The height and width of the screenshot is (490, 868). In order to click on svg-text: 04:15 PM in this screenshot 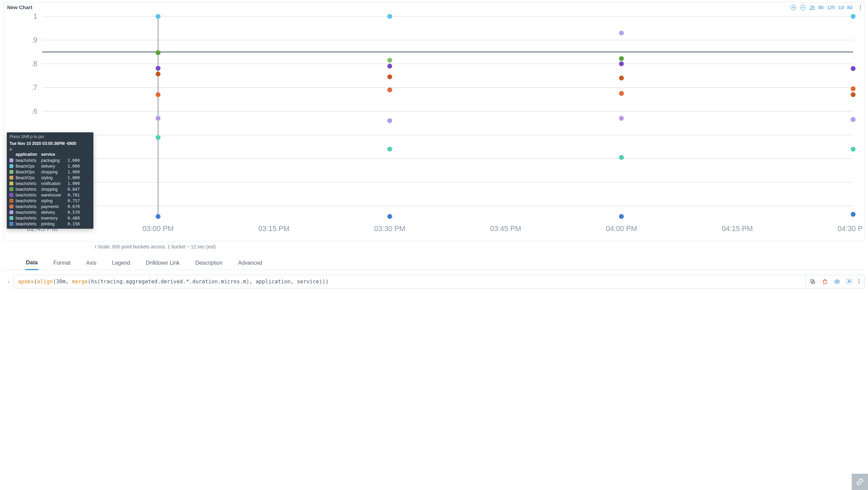, I will do `click(737, 229)`.